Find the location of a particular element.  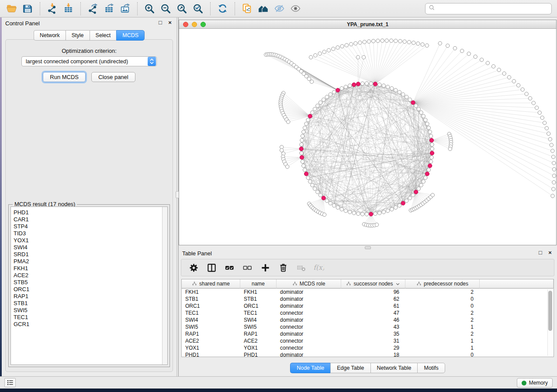

mcds-node-item: YOX1 is located at coordinates (87, 241).